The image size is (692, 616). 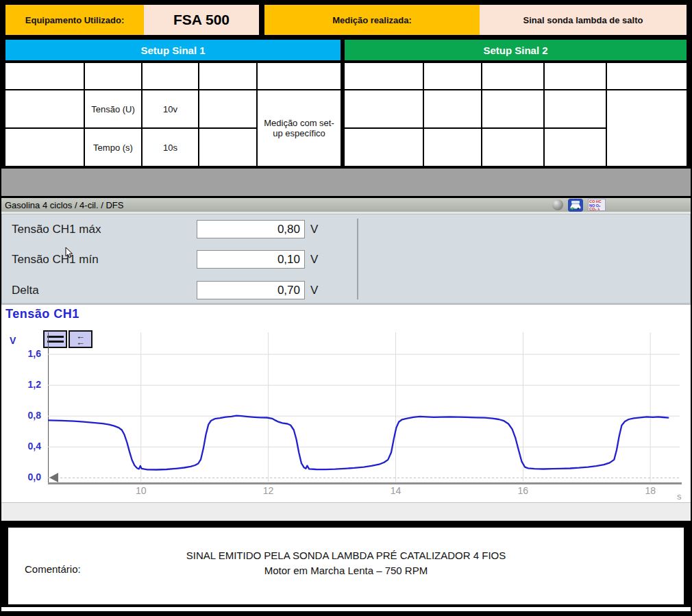 I want to click on measurement-label: Medição realizada:, so click(x=372, y=20).